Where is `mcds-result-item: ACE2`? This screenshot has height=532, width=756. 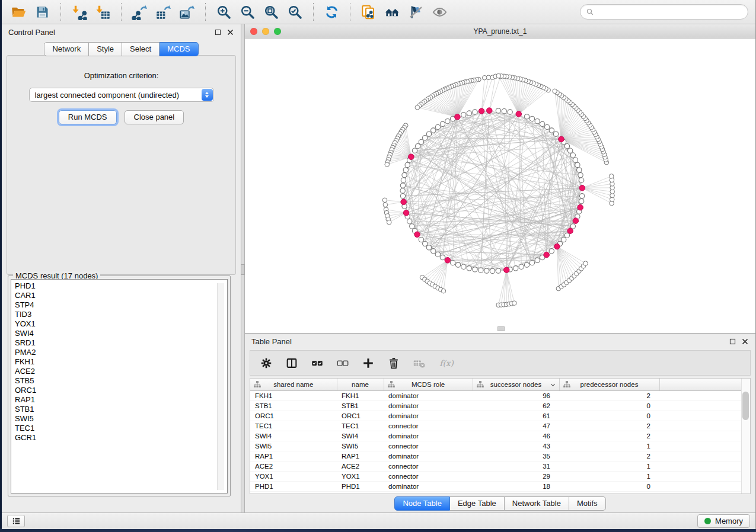
mcds-result-item: ACE2 is located at coordinates (121, 371).